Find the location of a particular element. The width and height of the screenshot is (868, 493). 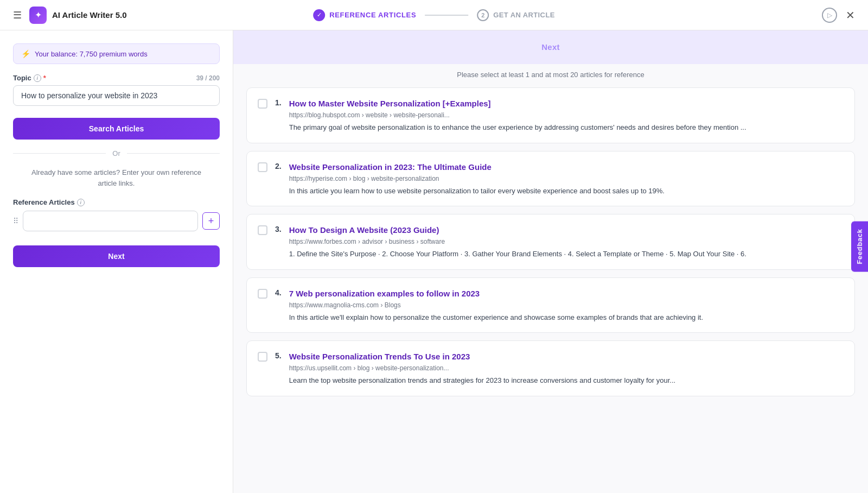

divider-line-right is located at coordinates (174, 153).